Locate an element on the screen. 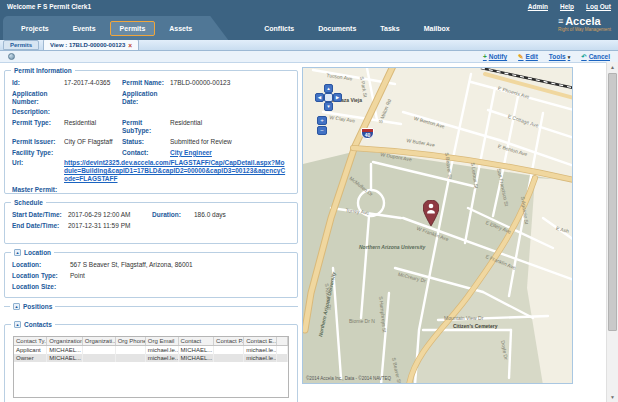 Image resolution: width=618 pixels, height=402 pixels. accela-logo-icon: ≡ is located at coordinates (560, 22).